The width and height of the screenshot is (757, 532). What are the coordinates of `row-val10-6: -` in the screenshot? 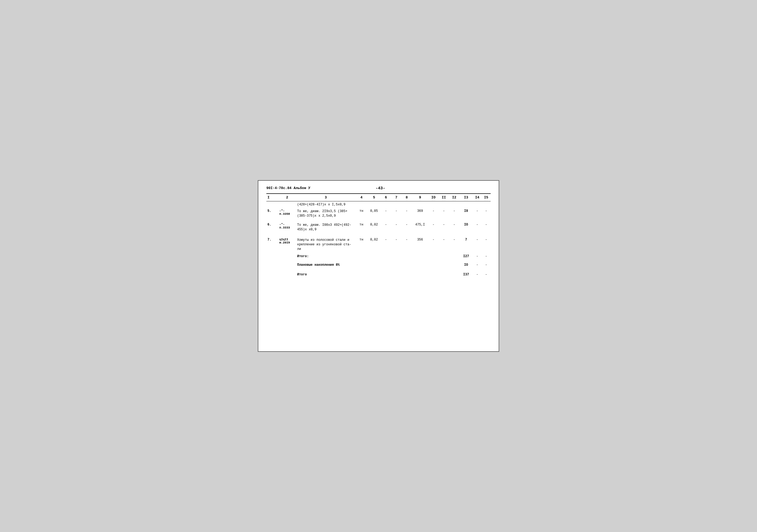 It's located at (433, 227).